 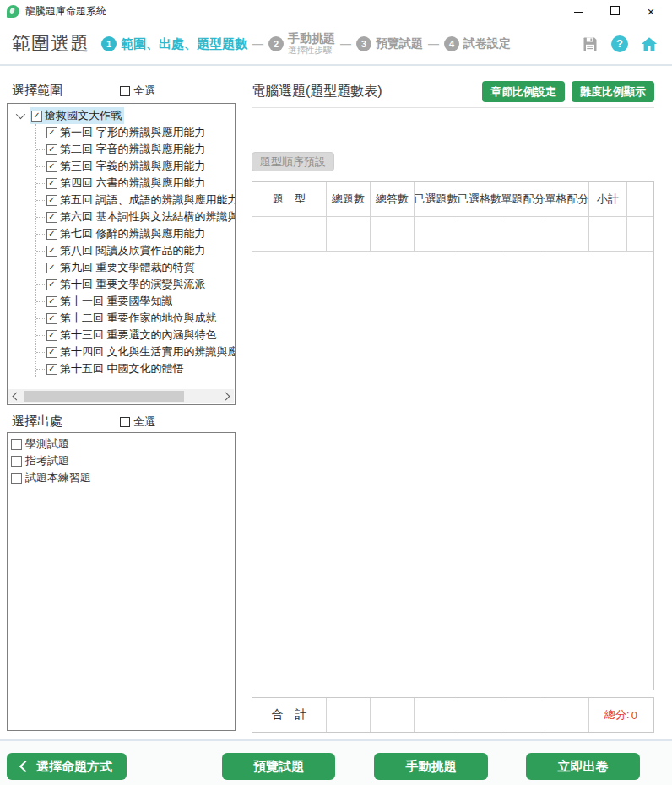 I want to click on scrollbar-thumb, so click(x=104, y=397).